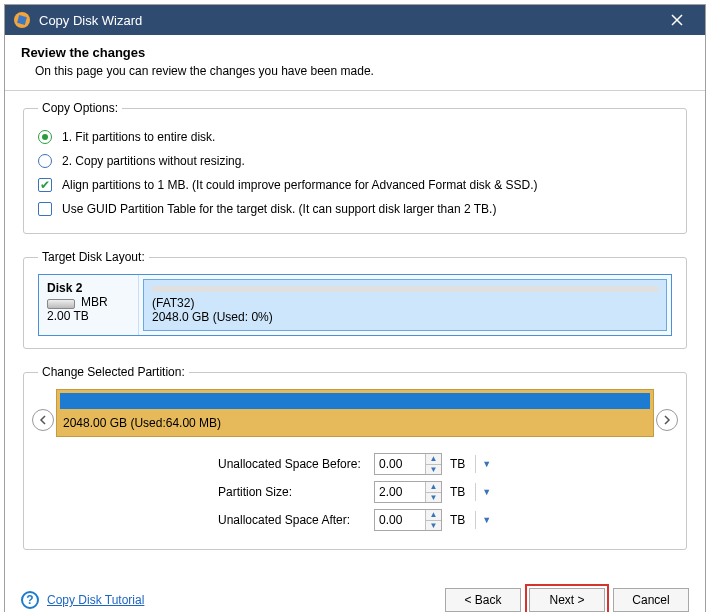  What do you see at coordinates (355, 209) in the screenshot?
I see `option-use-guid: Use GUID Partition Table for the target …` at bounding box center [355, 209].